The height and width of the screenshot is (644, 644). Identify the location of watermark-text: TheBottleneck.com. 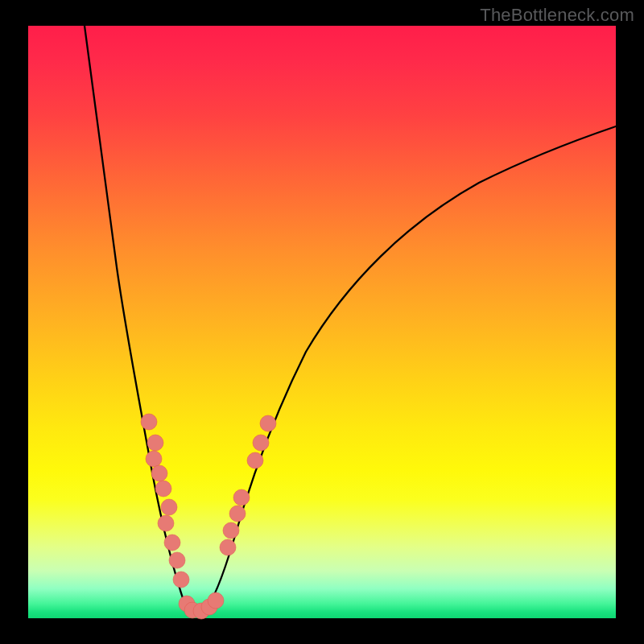
(557, 15).